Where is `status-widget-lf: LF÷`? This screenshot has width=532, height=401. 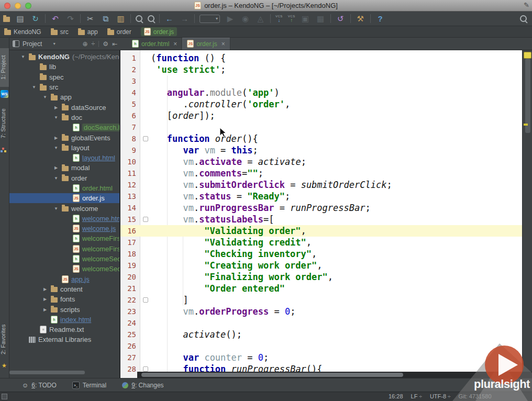 status-widget-lf: LF÷ is located at coordinates (417, 396).